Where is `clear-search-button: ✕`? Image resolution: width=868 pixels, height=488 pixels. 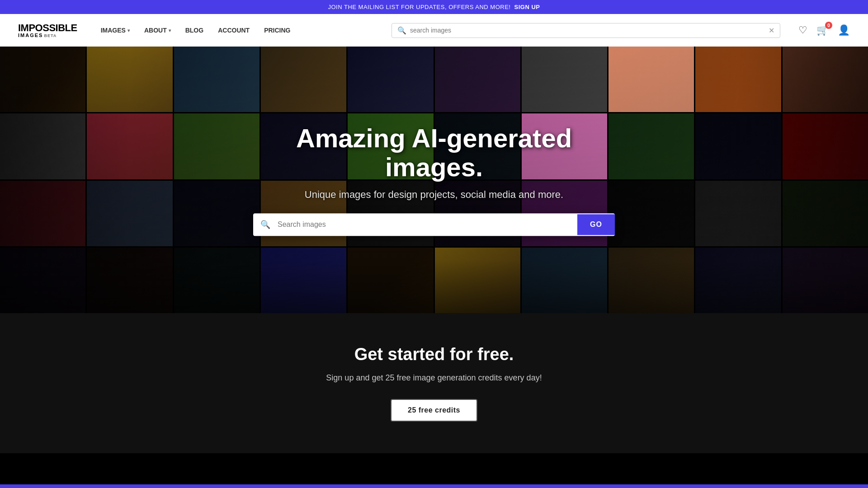
clear-search-button: ✕ is located at coordinates (771, 31).